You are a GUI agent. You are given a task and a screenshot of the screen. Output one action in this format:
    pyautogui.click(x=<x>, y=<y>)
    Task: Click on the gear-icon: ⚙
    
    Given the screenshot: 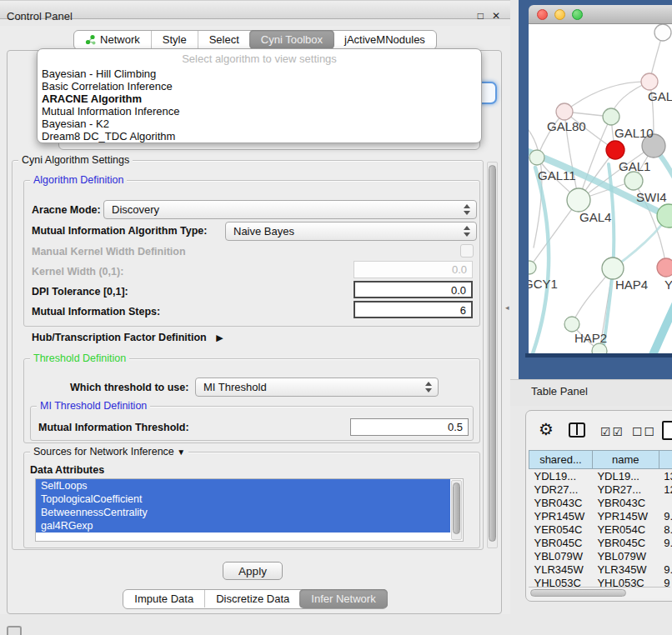 What is the action you would take?
    pyautogui.click(x=546, y=429)
    